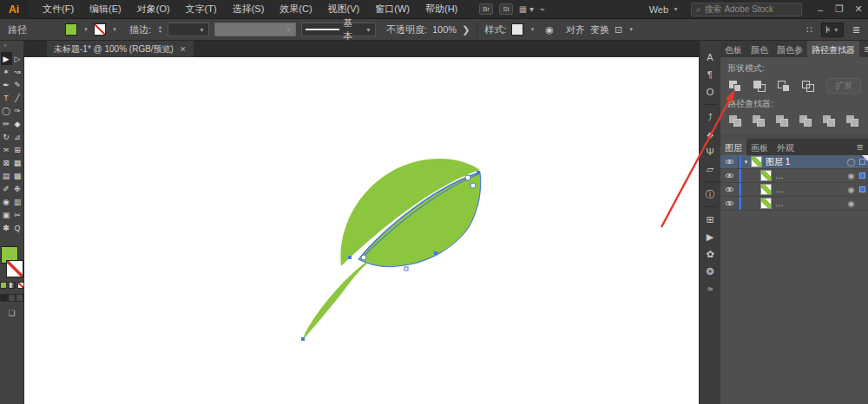  Describe the element at coordinates (406, 269) in the screenshot. I see `anchor-point-hollow` at that location.